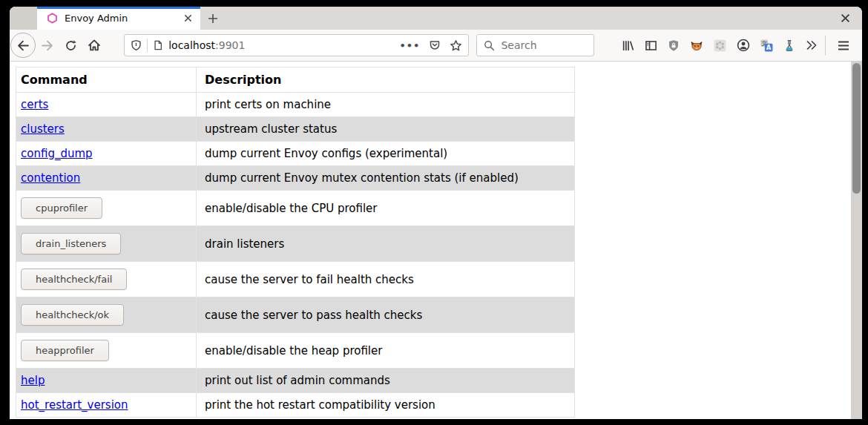 The height and width of the screenshot is (425, 868). What do you see at coordinates (213, 18) in the screenshot?
I see `new-tab-button` at bounding box center [213, 18].